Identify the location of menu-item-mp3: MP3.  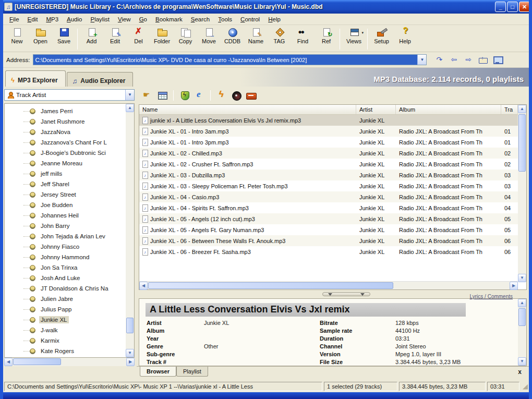
(52, 19).